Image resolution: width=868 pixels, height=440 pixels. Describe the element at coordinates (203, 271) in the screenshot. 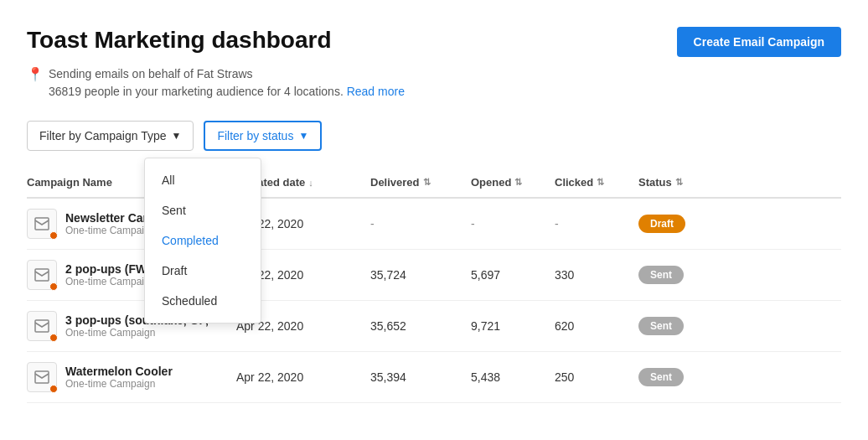

I see `dropdown-item-draft: Draft` at that location.